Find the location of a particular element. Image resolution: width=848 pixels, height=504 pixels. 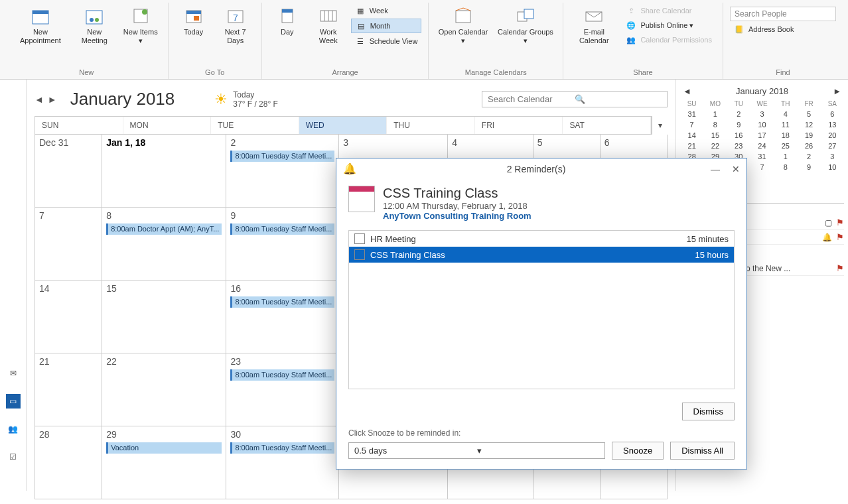

calendar-cell: 7 is located at coordinates (69, 244).